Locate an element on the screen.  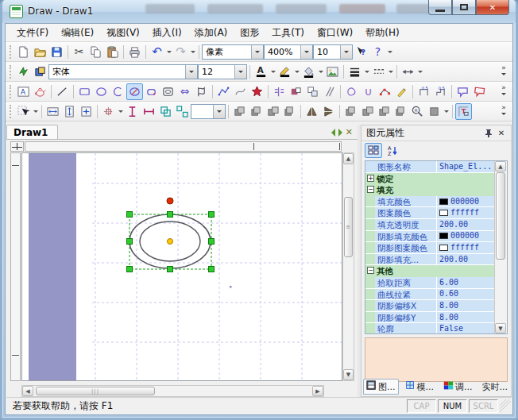
panel-tab-3: 调... is located at coordinates (458, 387).